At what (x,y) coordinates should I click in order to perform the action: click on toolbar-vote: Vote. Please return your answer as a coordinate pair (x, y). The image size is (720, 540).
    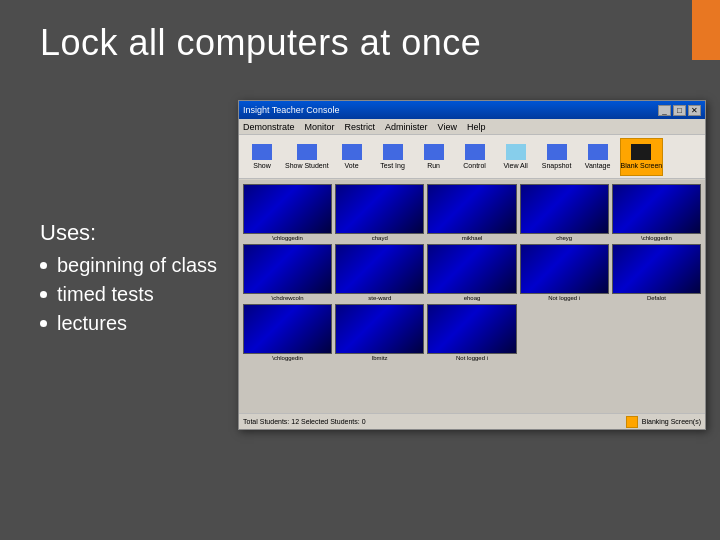
    Looking at the image, I should click on (352, 157).